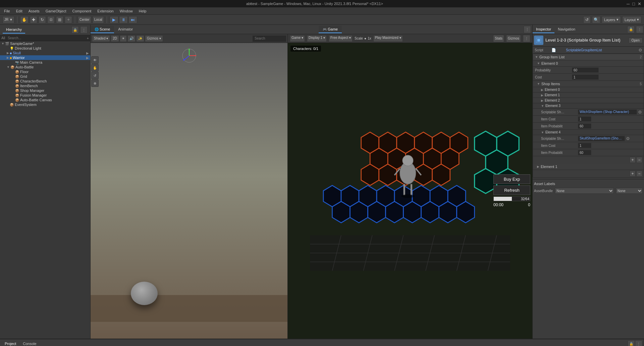 This screenshot has width=644, height=346. I want to click on element0-header: ▼ Element 0, so click(588, 64).